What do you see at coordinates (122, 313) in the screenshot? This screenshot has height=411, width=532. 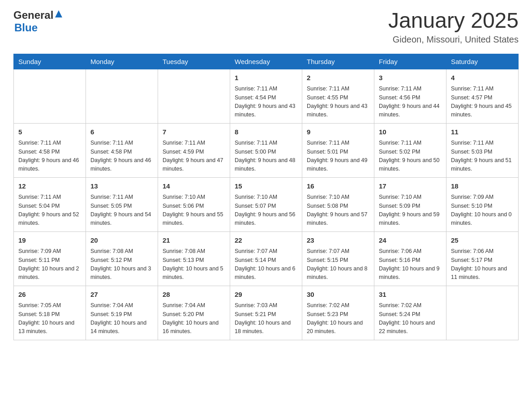 I see `calendar-cell: 27Sunrise: 7:04 AM Sunset: 5:19 PM Dayli…` at bounding box center [122, 313].